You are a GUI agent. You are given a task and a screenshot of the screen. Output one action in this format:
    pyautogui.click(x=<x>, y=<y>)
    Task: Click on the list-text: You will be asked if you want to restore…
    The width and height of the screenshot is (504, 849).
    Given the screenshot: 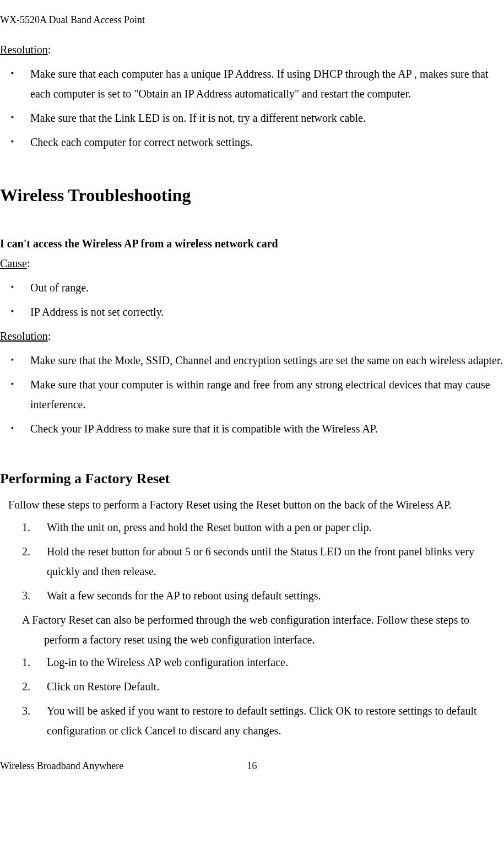 What is the action you would take?
    pyautogui.click(x=262, y=721)
    